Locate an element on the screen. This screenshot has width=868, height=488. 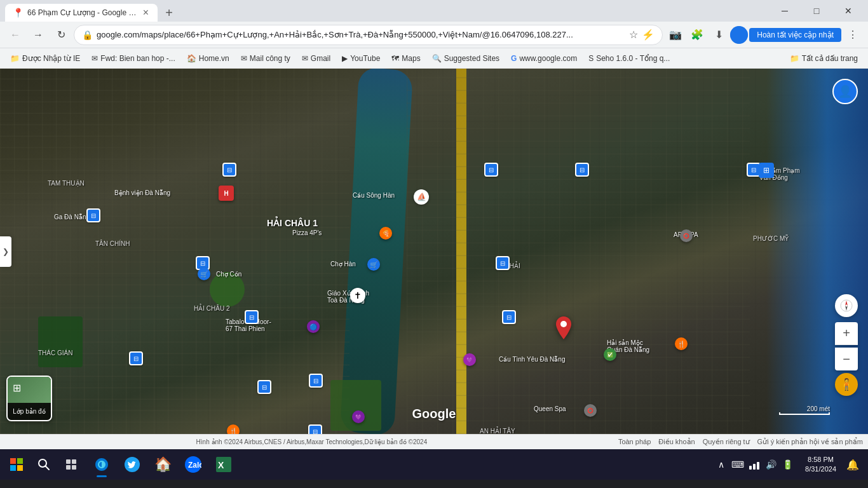
transit-marker-14: ⊟ is located at coordinates (136, 358).